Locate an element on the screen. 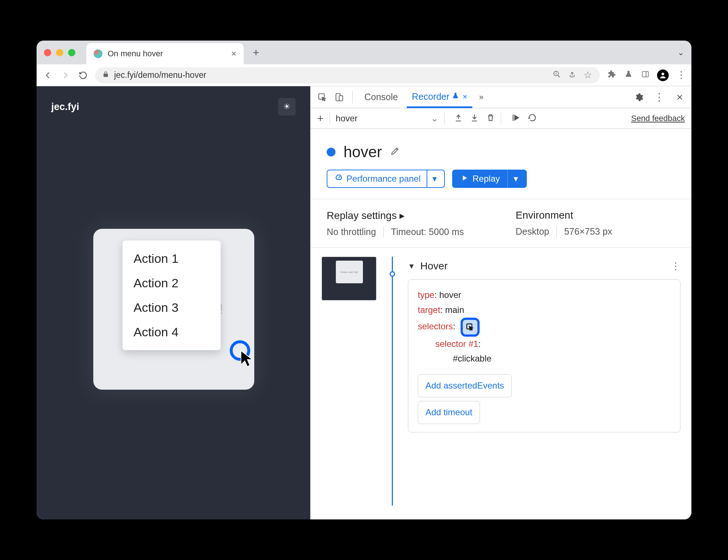 Image resolution: width=728 pixels, height=560 pixels. url-field: jec.fyi/demo/menu-hover ☆ is located at coordinates (348, 75).